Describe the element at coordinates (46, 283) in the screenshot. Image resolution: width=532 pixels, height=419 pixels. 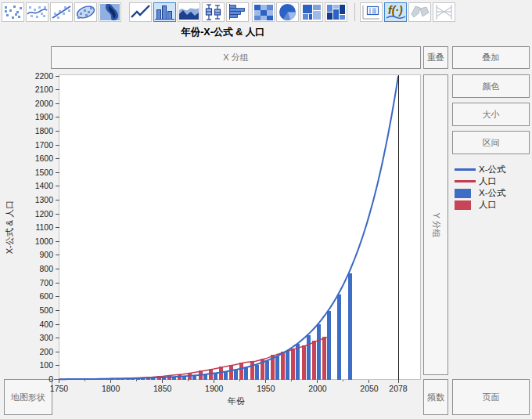
I see `svg-text: 700` at that location.